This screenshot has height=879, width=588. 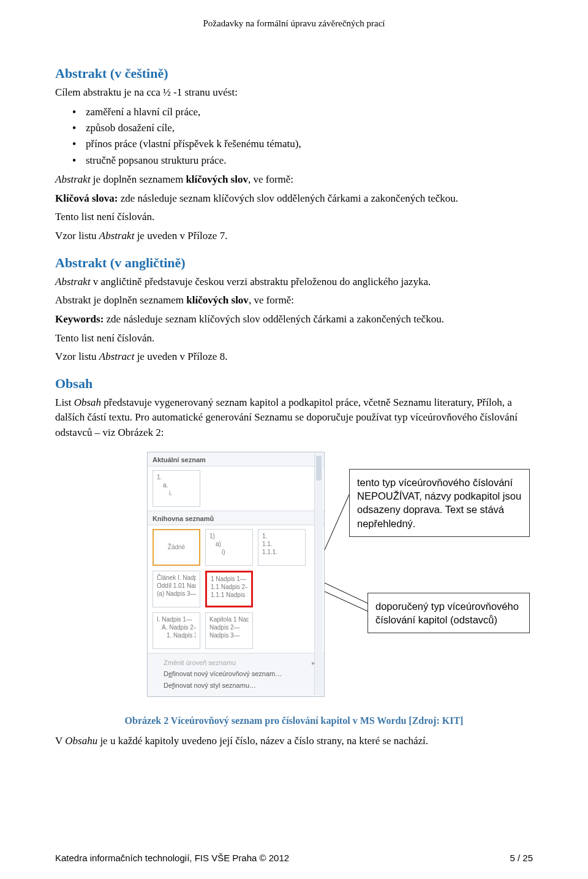 I want to click on footer-left: Katedra informačních technologií, FIS VŠ…, so click(x=172, y=858).